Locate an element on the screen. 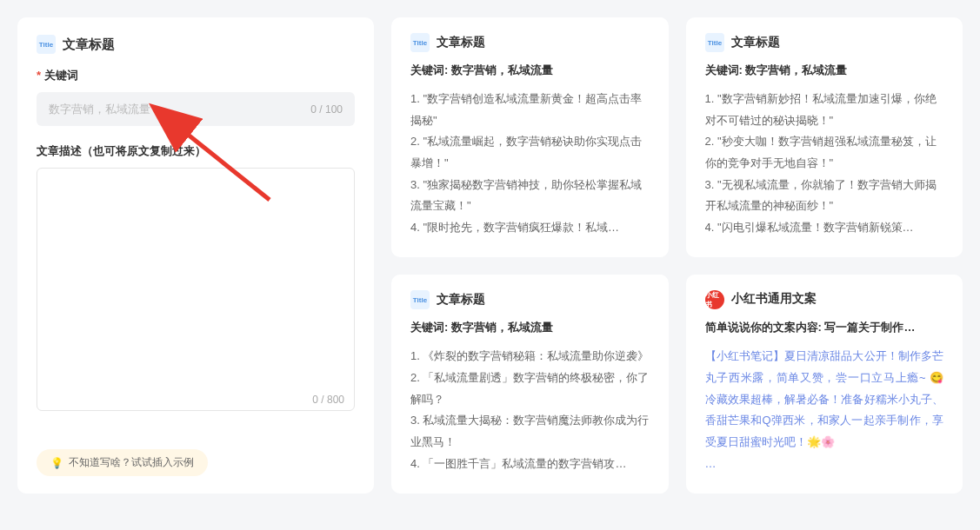  description-char-count: 0 / 800 is located at coordinates (329, 400).